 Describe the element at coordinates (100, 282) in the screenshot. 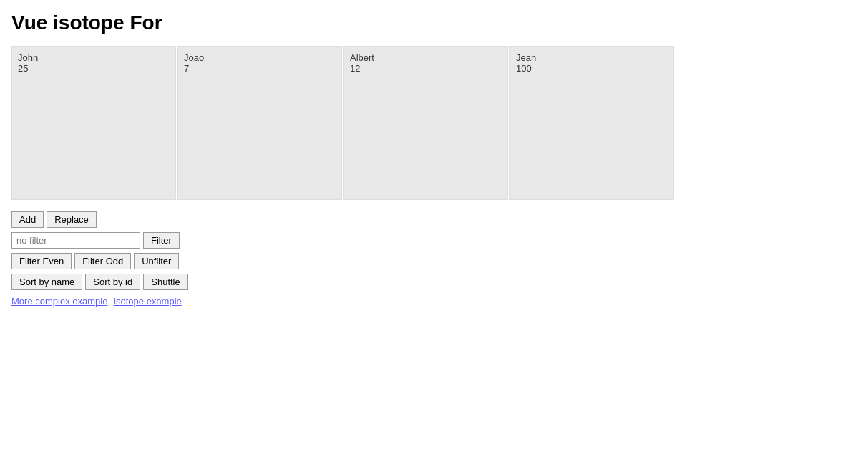

I see `sort-buttons-row: Sort by name Sort by id Shuttle` at that location.